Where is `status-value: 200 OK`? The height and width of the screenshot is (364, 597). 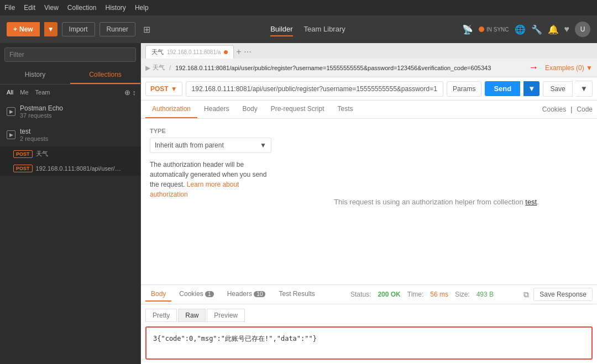 status-value: 200 OK is located at coordinates (389, 294).